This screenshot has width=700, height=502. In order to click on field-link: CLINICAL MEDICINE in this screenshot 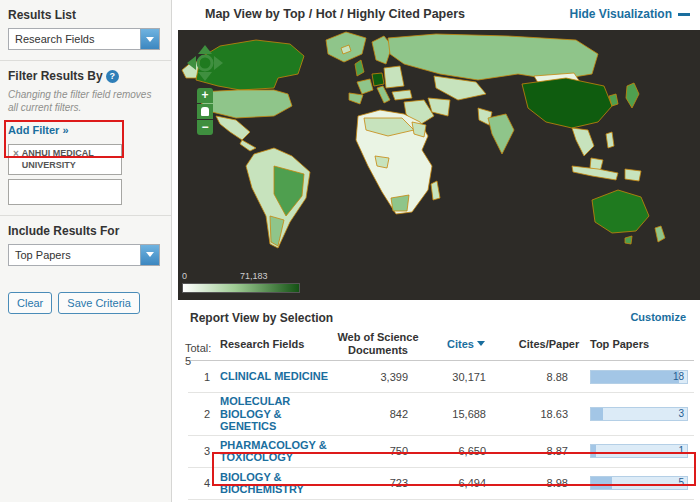, I will do `click(276, 376)`.